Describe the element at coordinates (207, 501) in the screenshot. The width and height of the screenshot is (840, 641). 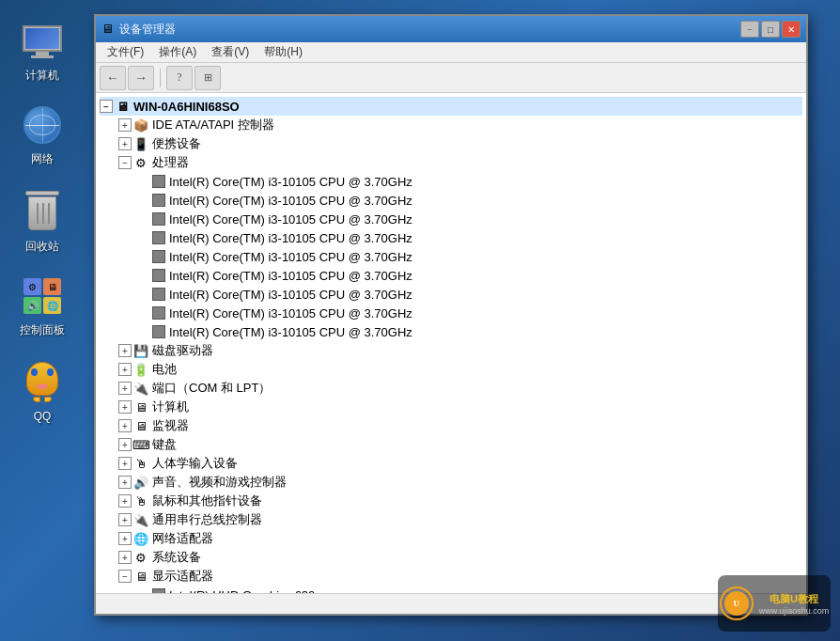
I see `tree-node-label: 鼠标和其他指针设备` at that location.